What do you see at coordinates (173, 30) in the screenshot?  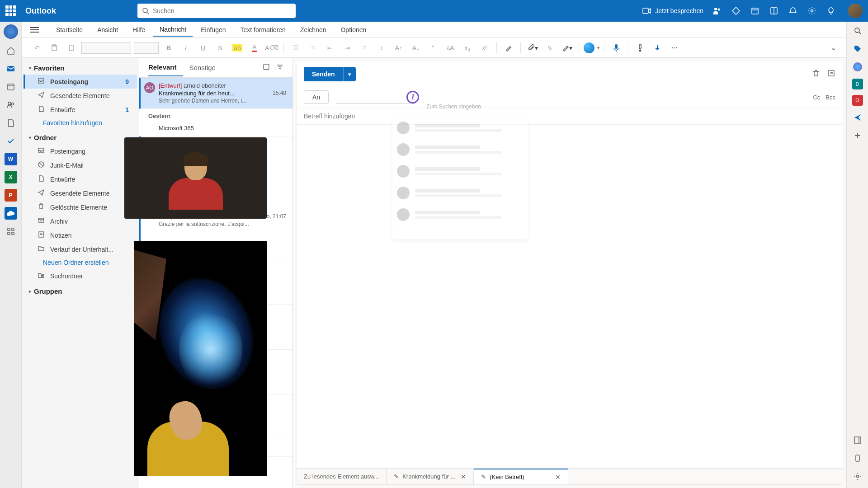 I see `tab-nachricht: Nachricht` at bounding box center [173, 30].